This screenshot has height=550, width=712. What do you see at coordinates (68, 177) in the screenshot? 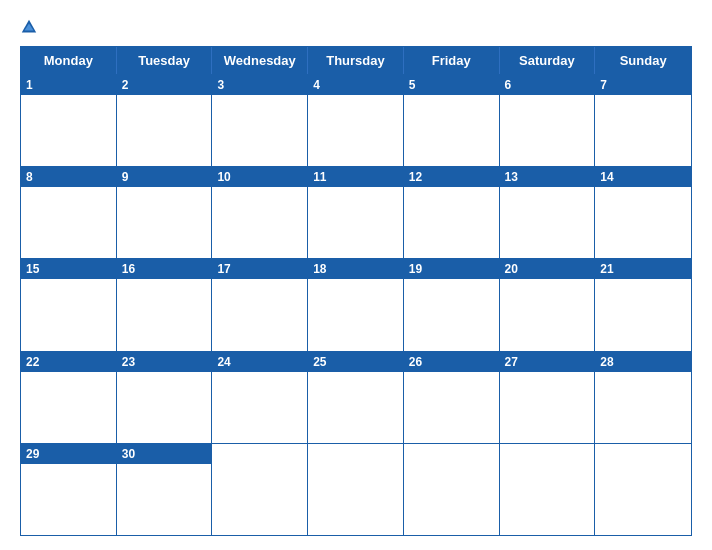
I see `date-number: 8` at bounding box center [68, 177].